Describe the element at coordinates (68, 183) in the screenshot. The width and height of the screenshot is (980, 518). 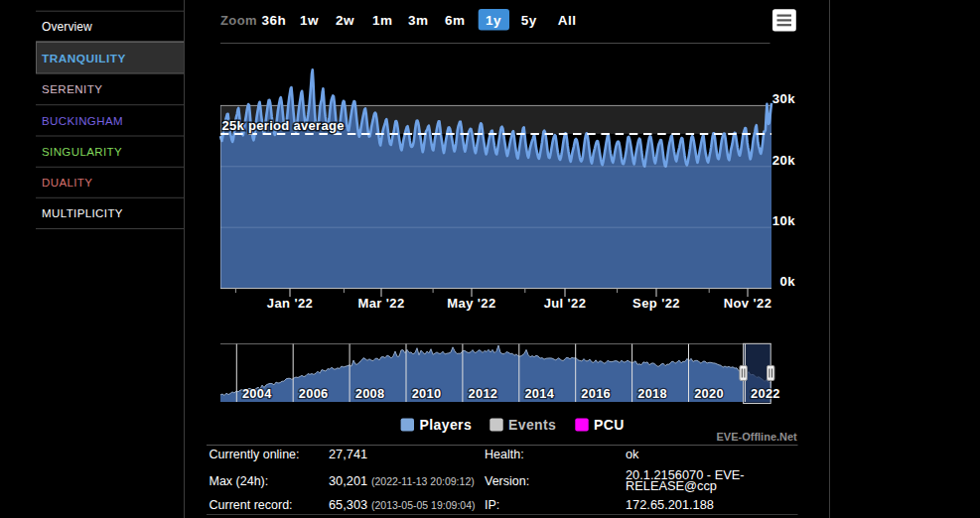
I see `svg-text: DUALITY` at that location.